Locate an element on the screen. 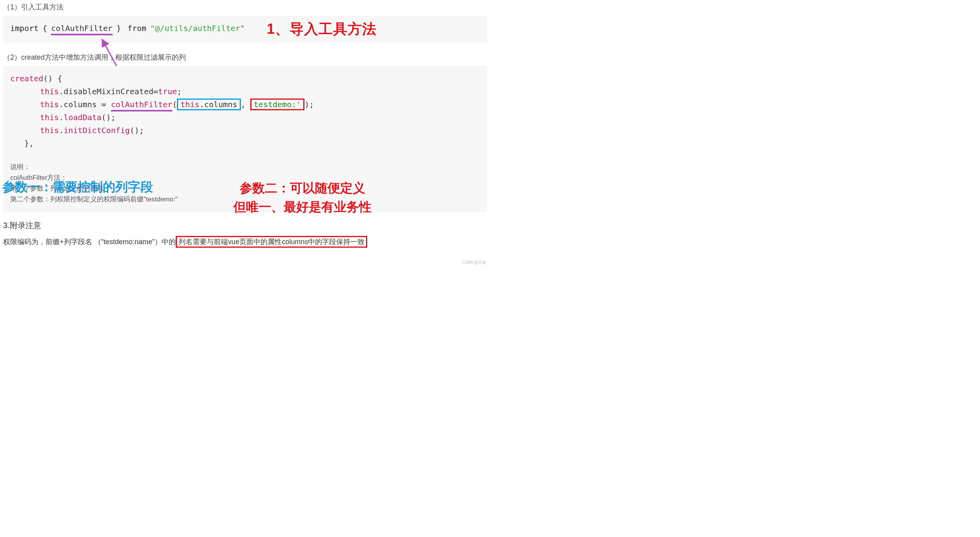  identifier-colauthfilter: colAuthFilter is located at coordinates (82, 29).